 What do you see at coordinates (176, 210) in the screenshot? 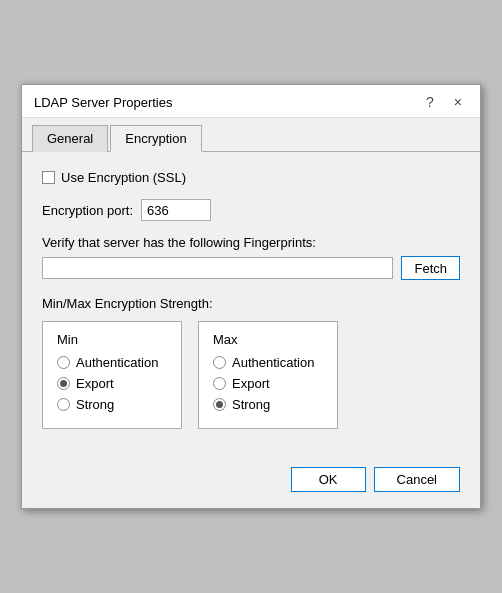
I see `port-input` at bounding box center [176, 210].